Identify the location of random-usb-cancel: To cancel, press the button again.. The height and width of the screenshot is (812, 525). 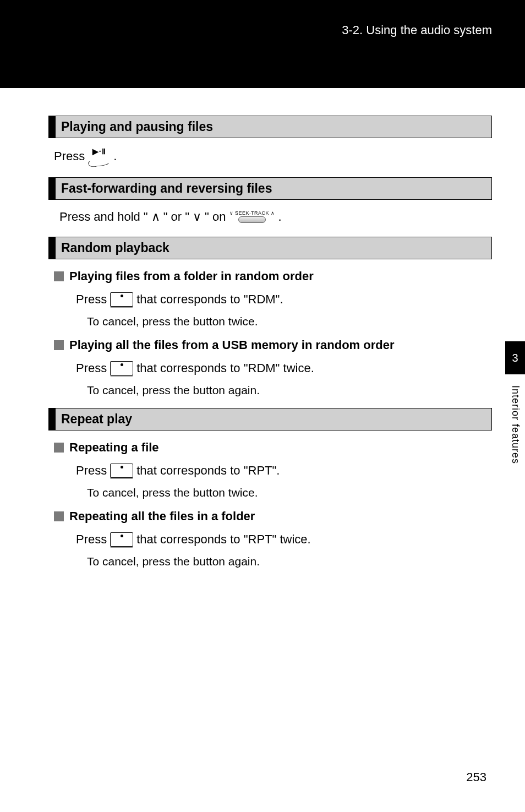
(289, 390).